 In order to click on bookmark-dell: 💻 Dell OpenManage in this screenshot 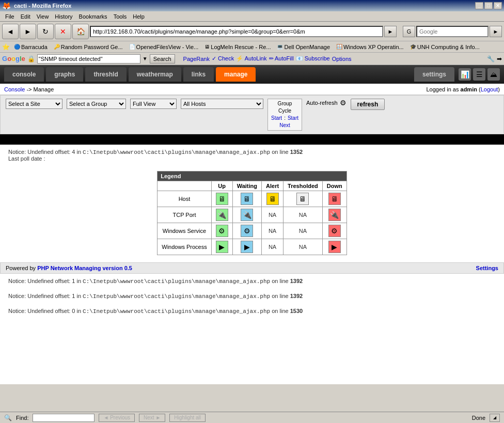, I will do `click(304, 47)`.